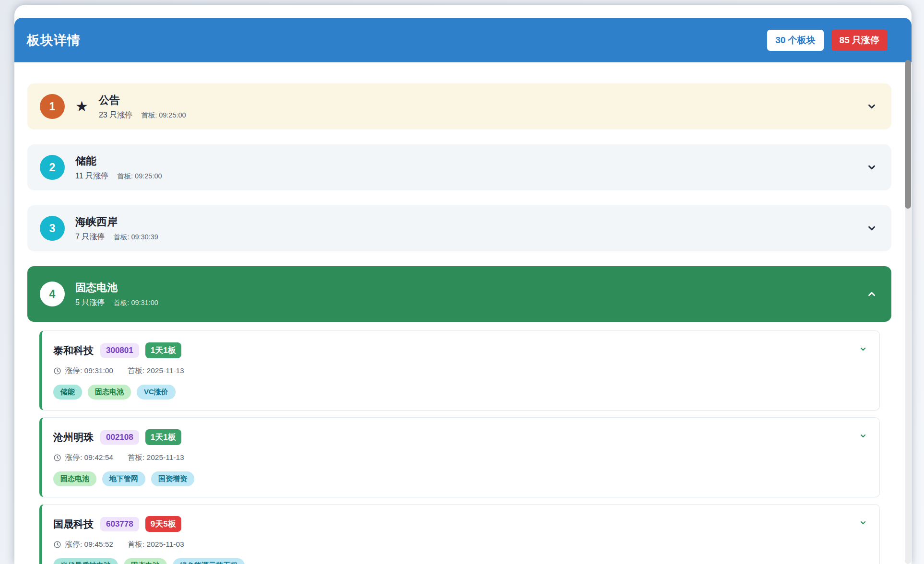  What do you see at coordinates (460, 458) in the screenshot?
I see `stock-times: 涨停: 09:42:54 首板: 2025-11-13` at bounding box center [460, 458].